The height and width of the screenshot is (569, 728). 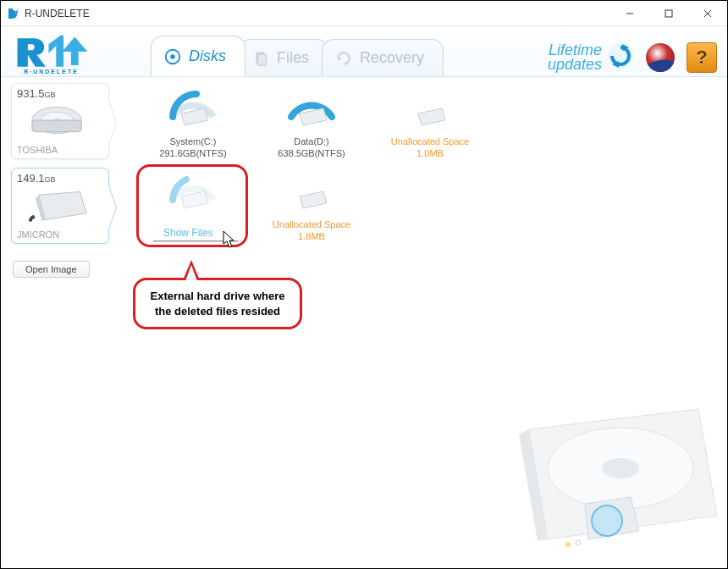 What do you see at coordinates (708, 14) in the screenshot?
I see `close-button` at bounding box center [708, 14].